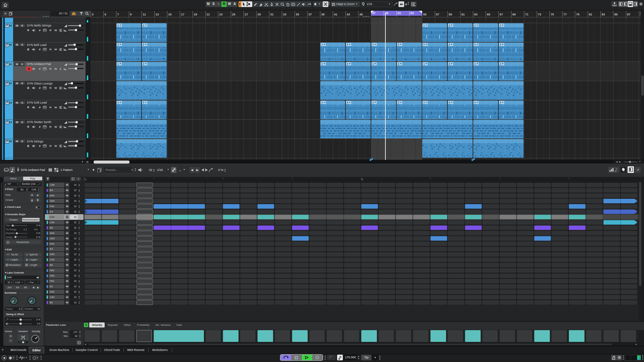 This screenshot has height=362, width=644. Describe the element at coordinates (501, 14) in the screenshot. I see `svg-text: 67` at that location.